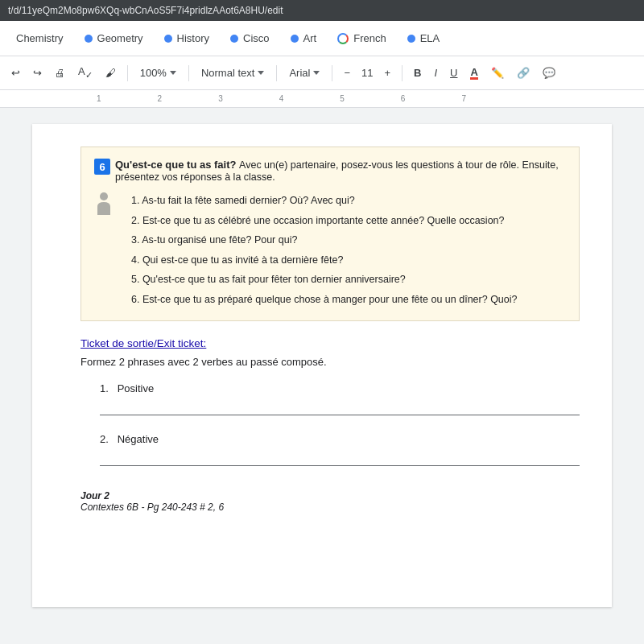 Image resolution: width=644 pixels, height=644 pixels. What do you see at coordinates (173, 72) in the screenshot?
I see `zoom-arrow` at bounding box center [173, 72].